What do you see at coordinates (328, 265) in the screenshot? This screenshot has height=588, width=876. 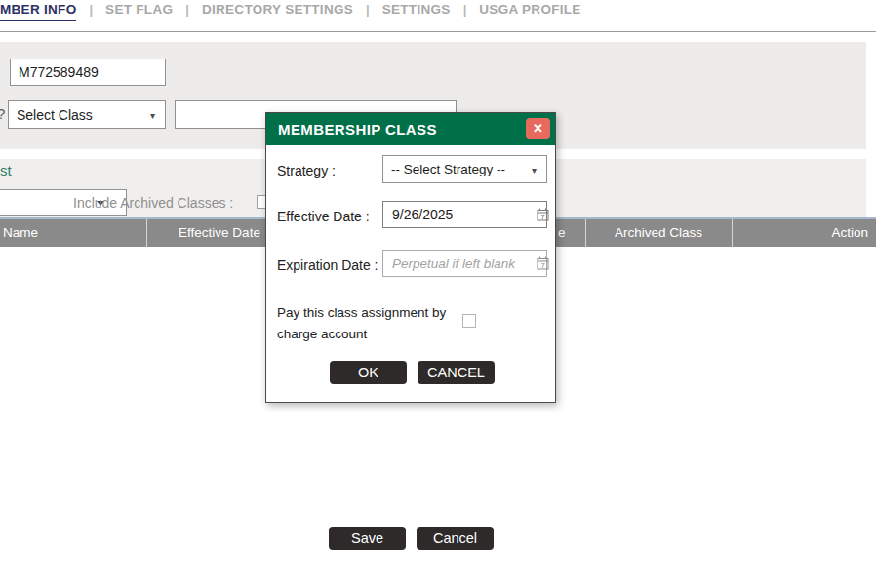 I see `expiration-date-label: Expiration Date :` at bounding box center [328, 265].